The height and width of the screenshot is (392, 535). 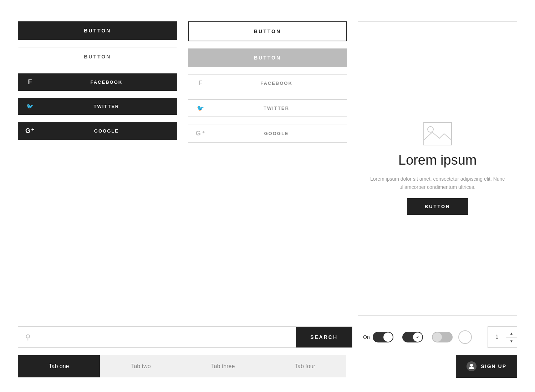 What do you see at coordinates (437, 337) in the screenshot?
I see `toggle-off-knob` at bounding box center [437, 337].